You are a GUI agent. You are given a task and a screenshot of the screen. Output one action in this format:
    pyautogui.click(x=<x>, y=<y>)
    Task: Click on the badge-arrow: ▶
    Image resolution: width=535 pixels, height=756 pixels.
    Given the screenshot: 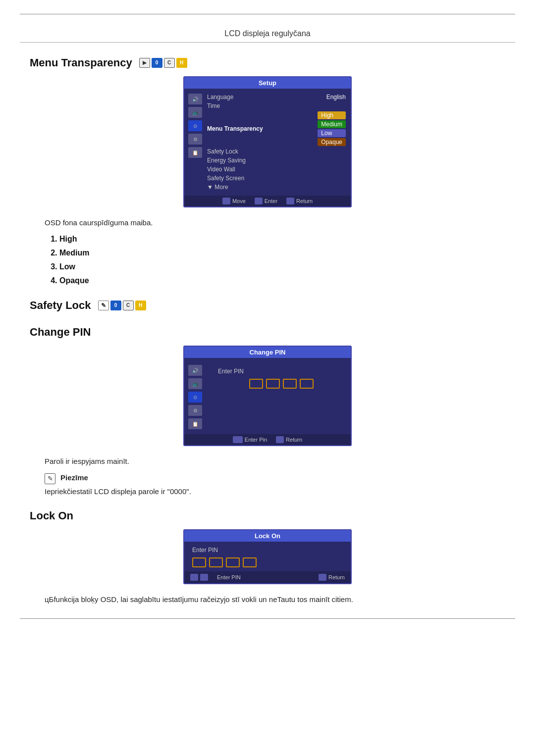 What is the action you would take?
    pyautogui.click(x=145, y=63)
    